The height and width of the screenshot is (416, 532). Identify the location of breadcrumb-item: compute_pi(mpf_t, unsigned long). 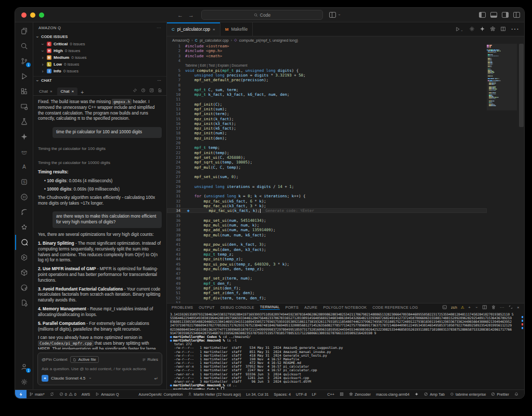
(268, 41).